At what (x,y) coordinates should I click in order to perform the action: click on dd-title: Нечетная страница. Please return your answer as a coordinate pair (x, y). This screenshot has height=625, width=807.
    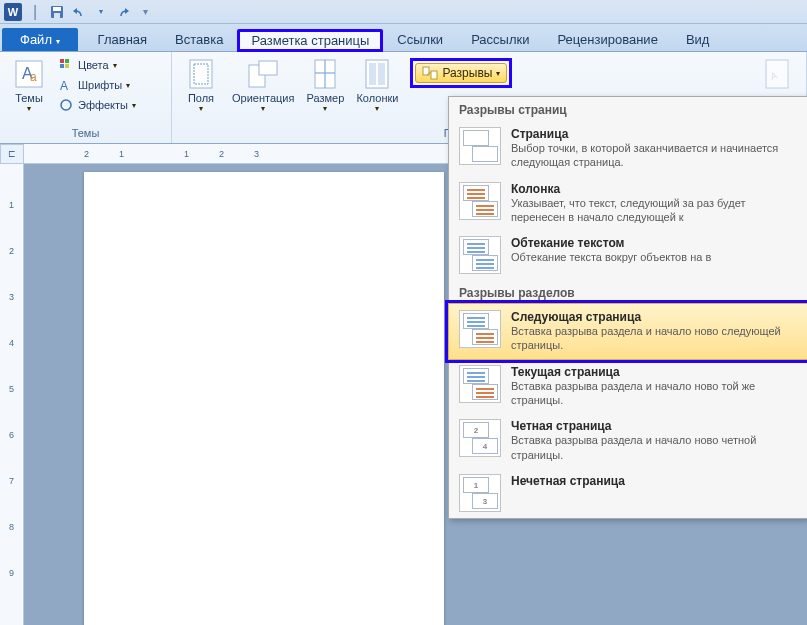
    Looking at the image, I should click on (654, 481).